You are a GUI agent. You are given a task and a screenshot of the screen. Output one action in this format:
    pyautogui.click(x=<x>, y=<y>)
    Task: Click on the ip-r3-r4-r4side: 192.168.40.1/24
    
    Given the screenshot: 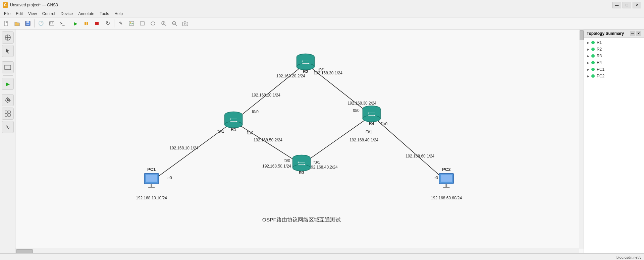 What is the action you would take?
    pyautogui.click(x=364, y=140)
    